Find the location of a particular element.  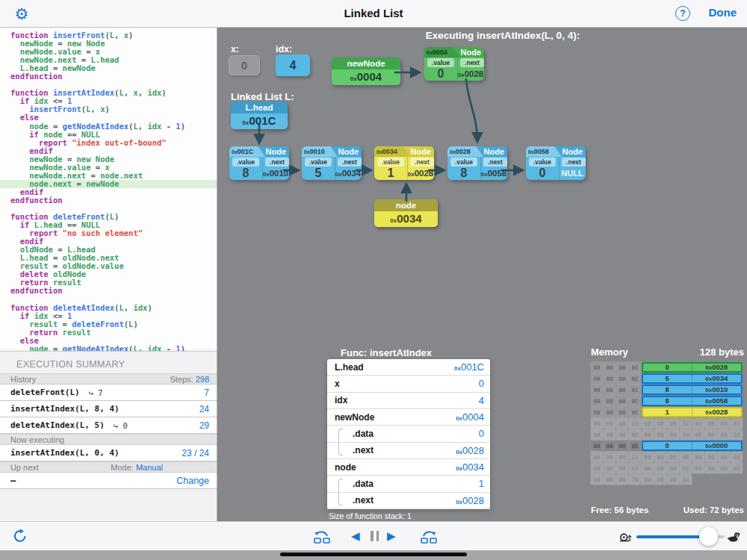

memory-node-block: 80x0010 is located at coordinates (692, 390).